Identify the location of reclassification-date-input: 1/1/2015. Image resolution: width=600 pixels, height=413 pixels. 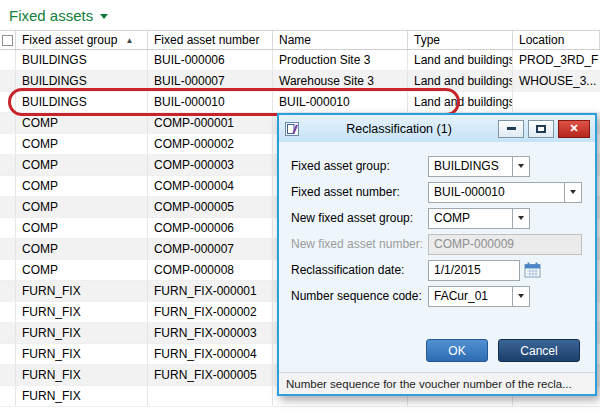
(474, 270).